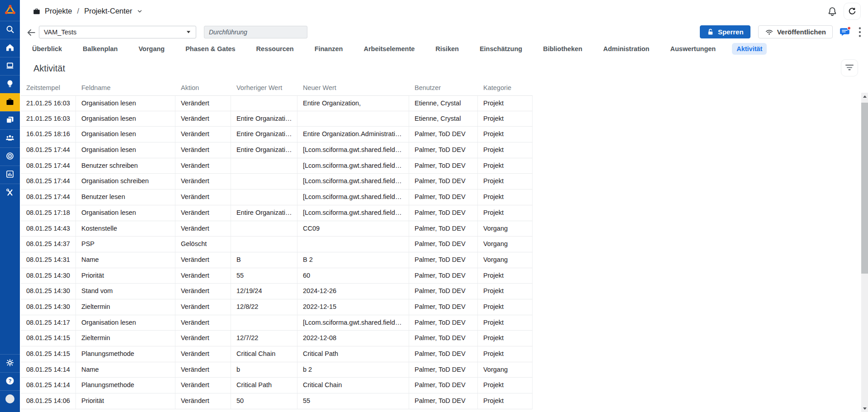 This screenshot has height=412, width=868. What do you see at coordinates (10, 30) in the screenshot?
I see `search-icon` at bounding box center [10, 30].